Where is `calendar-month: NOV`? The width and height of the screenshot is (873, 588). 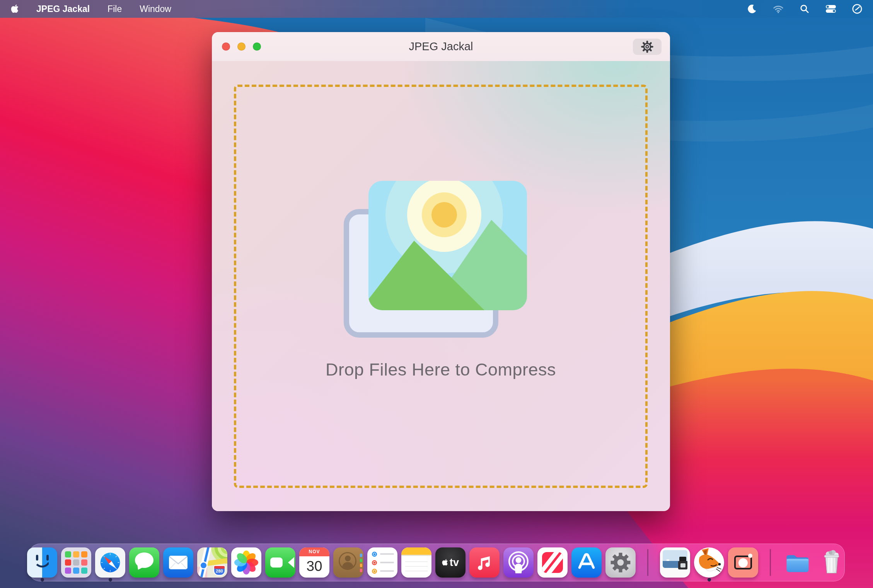 calendar-month: NOV is located at coordinates (314, 552).